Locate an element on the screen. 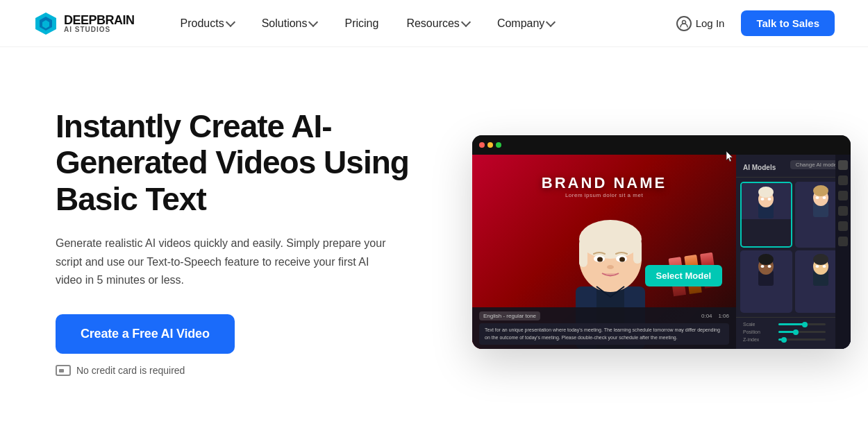  solutions-chevron-icon is located at coordinates (313, 22).